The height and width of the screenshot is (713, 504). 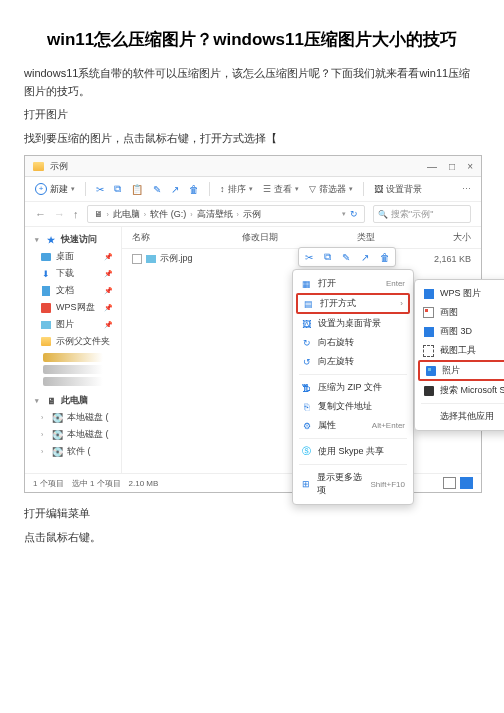 What do you see at coordinates (466, 483) in the screenshot?
I see `view-details-icon` at bounding box center [466, 483].